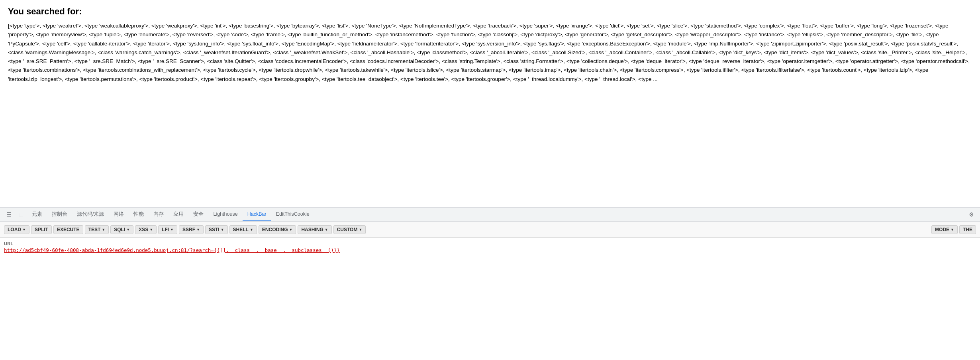  What do you see at coordinates (942, 230) in the screenshot?
I see `mode-label: MODE` at bounding box center [942, 230].